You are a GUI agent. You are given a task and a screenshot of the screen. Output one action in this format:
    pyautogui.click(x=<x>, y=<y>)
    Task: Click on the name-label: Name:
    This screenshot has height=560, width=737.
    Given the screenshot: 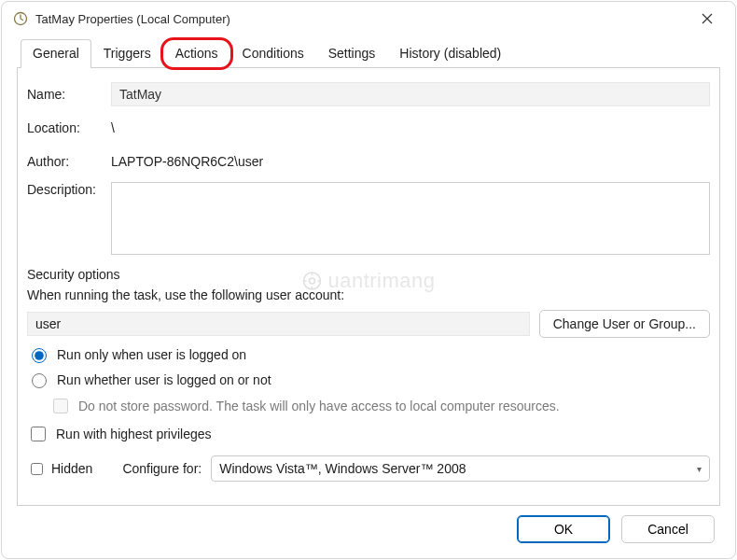 What is the action you would take?
    pyautogui.click(x=69, y=94)
    